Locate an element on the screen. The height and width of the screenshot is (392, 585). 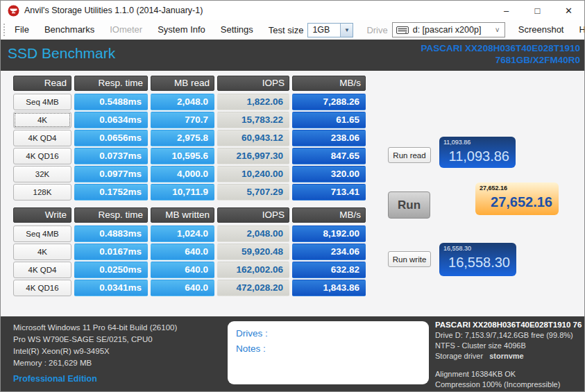
test-size-value: 1GB is located at coordinates (324, 30).